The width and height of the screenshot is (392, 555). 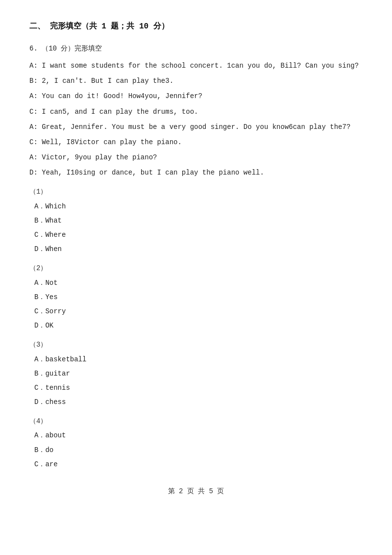 I want to click on blank-label-4: （4）, so click(x=196, y=422).